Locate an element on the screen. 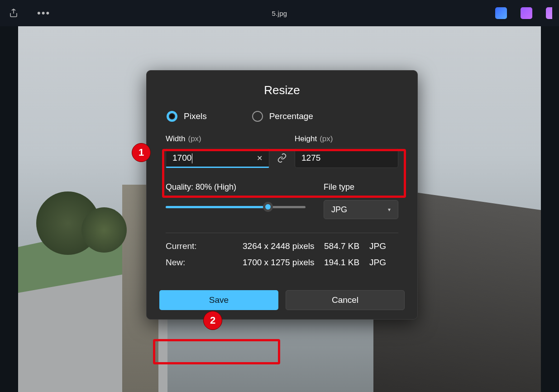 The width and height of the screenshot is (559, 392). filetype-select: JPG ▾ is located at coordinates (361, 210).